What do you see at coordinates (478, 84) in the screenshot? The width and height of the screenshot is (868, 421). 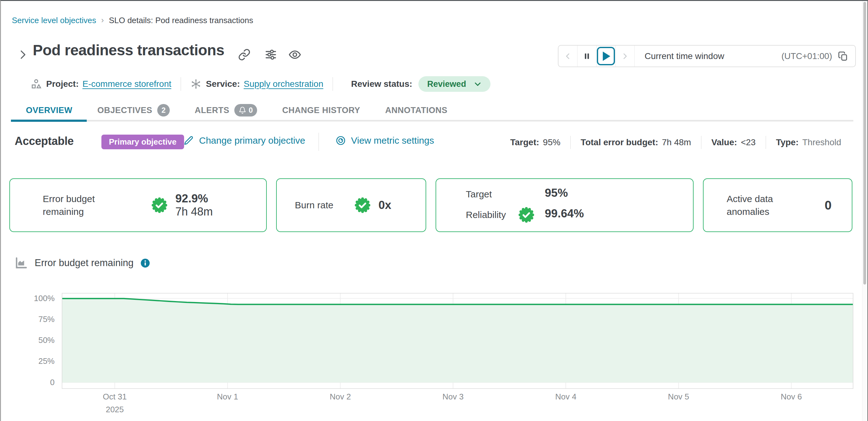 I see `chevron-down-icon` at bounding box center [478, 84].